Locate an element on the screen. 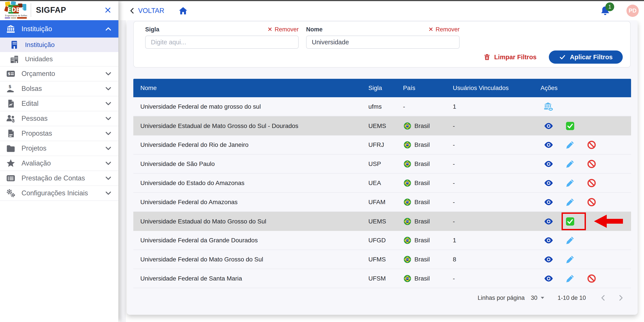  table-row: Universidade Federal do Rio de Janeiro U… is located at coordinates (382, 145).